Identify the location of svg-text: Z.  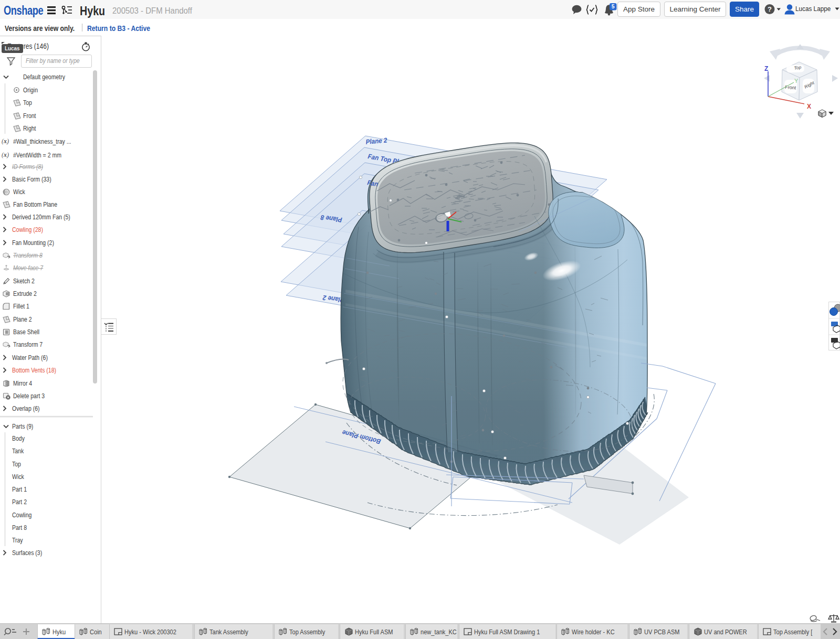
(766, 69).